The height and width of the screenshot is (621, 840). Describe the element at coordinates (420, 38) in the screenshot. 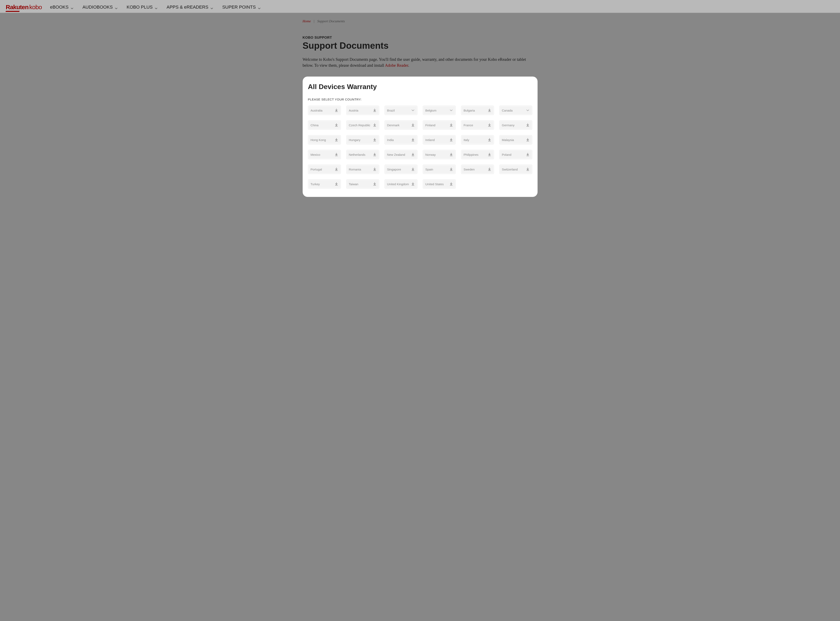

I see `support-kicker: KOBO SUPPORT` at that location.